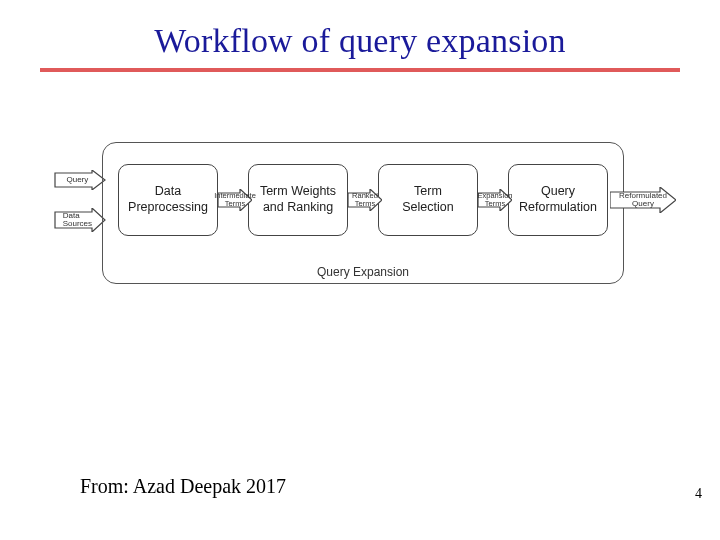  I want to click on stage-term-selection: TermSelection, so click(428, 200).